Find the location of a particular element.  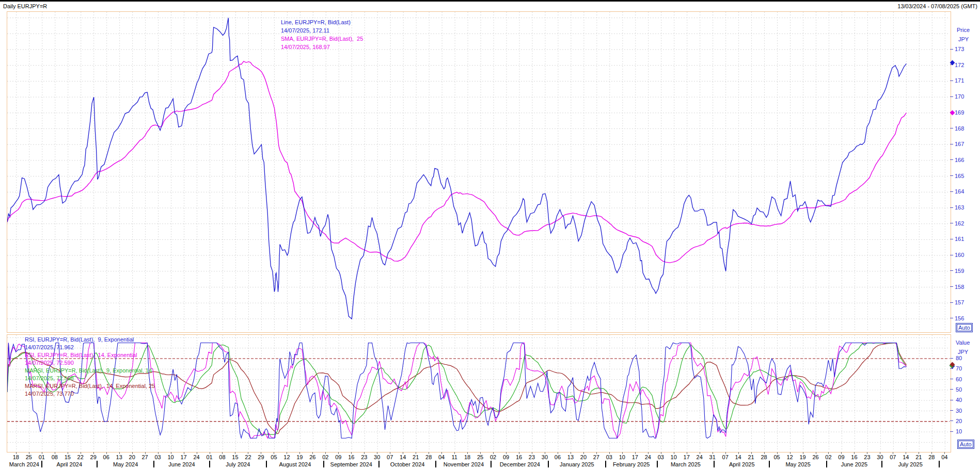

chart-date-range: 13/03/2024 - 07/08/2025 (GMT) is located at coordinates (938, 6).